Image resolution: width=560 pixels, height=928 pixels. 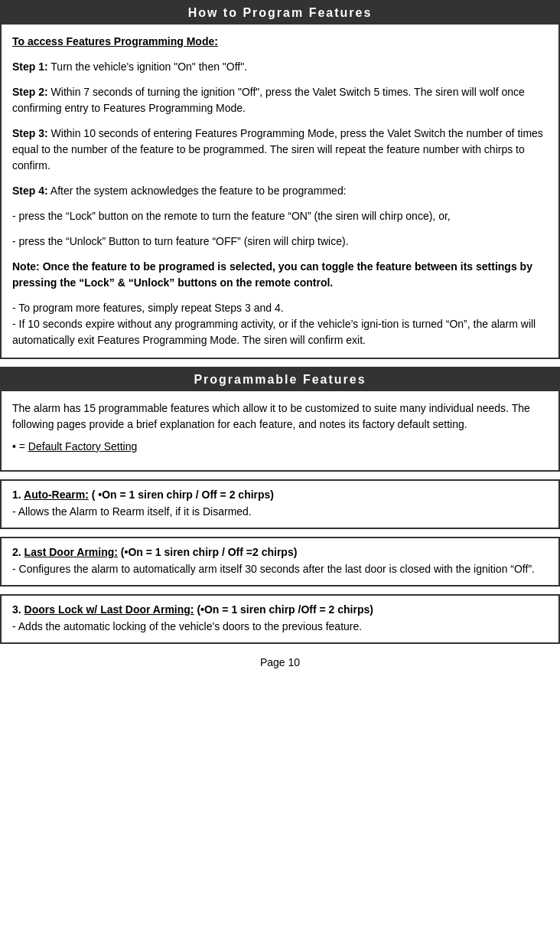 I want to click on feature-1-params: ( •On = 1 siren chirp / Off = 2 chirps), so click(x=181, y=495).